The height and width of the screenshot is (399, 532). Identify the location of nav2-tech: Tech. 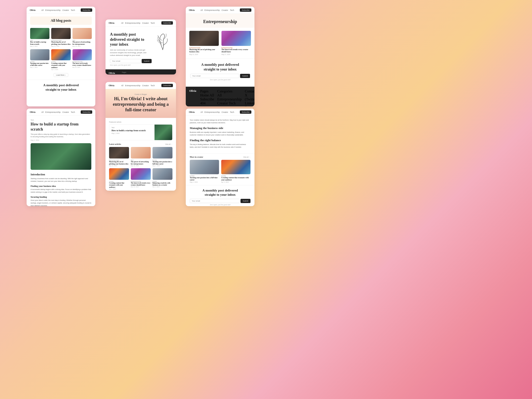
(152, 23).